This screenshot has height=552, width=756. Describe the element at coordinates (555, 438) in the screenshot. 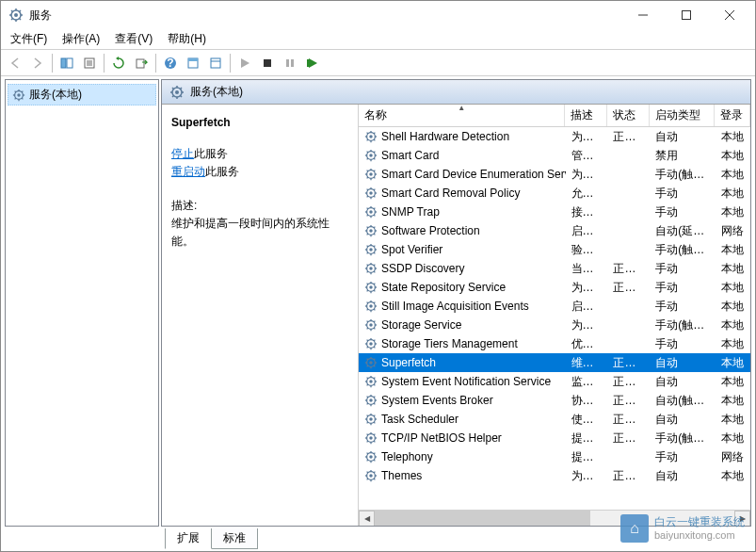

I see `service-row: TCP/IP NetBIOS Helper提供…正在…手动(触发…本地` at that location.